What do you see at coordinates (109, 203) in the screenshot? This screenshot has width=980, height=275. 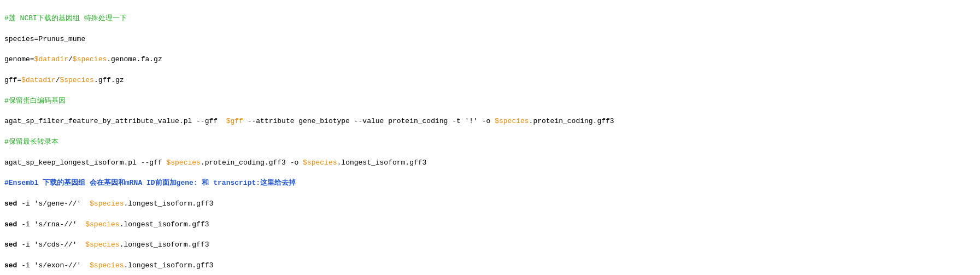 I see `line-sed-1: sed -i 's/gene-//' $species.longest_isof…` at bounding box center [109, 203].